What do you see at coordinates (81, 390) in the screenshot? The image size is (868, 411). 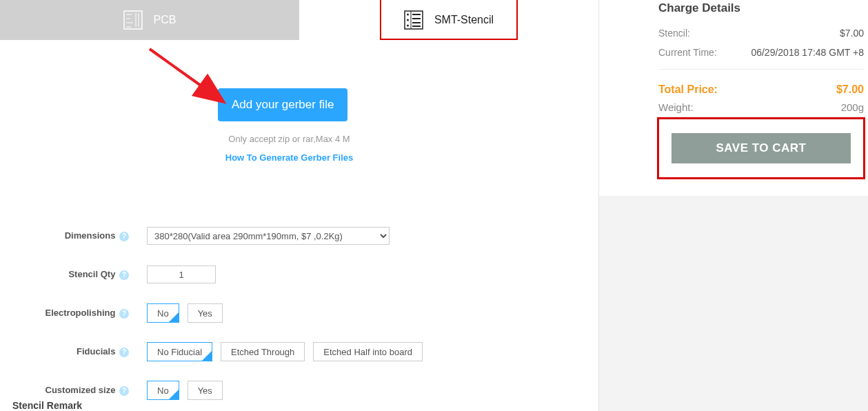 I see `custom-label: Customized size` at bounding box center [81, 390].